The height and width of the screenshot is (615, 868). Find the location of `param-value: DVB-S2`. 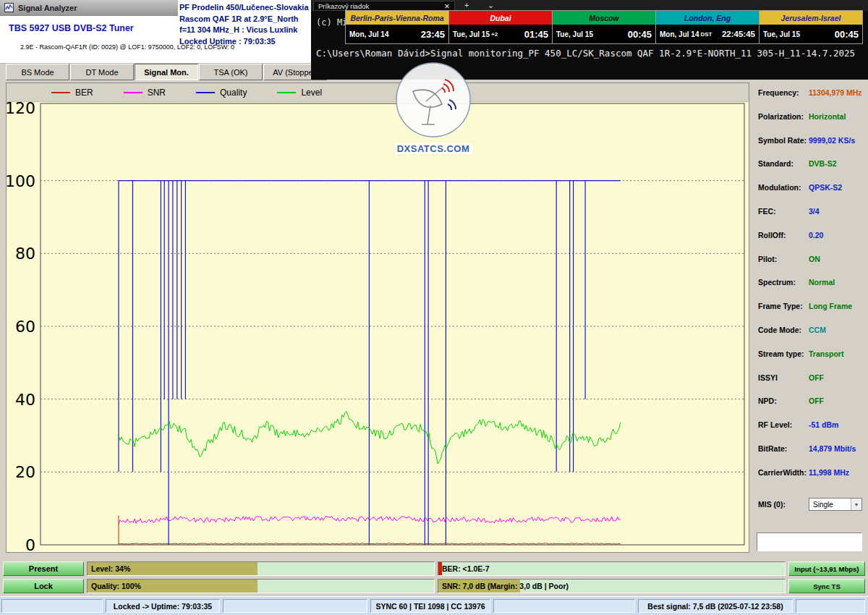

param-value: DVB-S2 is located at coordinates (823, 171).